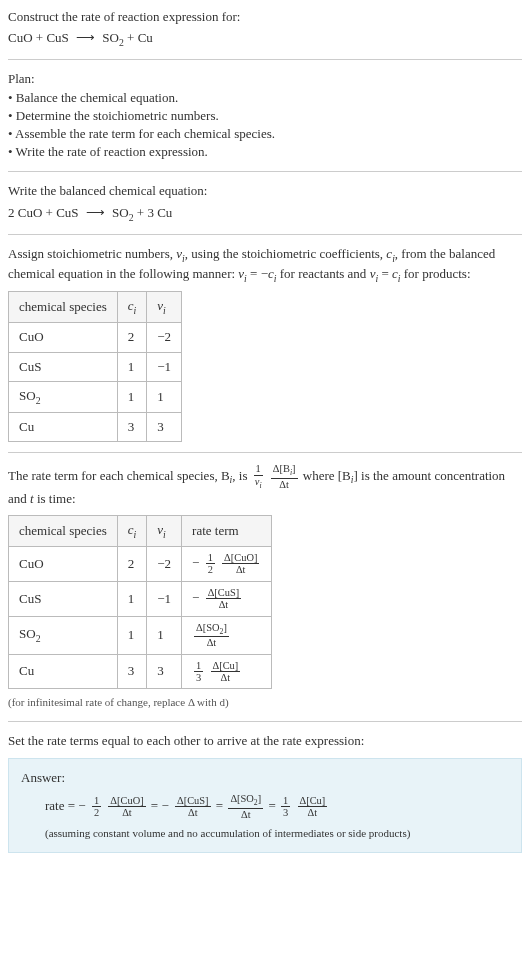 Image resolution: width=530 pixels, height=972 pixels. What do you see at coordinates (44, 212) in the screenshot?
I see `balanced-lhs: 2 CuO + CuS` at bounding box center [44, 212].